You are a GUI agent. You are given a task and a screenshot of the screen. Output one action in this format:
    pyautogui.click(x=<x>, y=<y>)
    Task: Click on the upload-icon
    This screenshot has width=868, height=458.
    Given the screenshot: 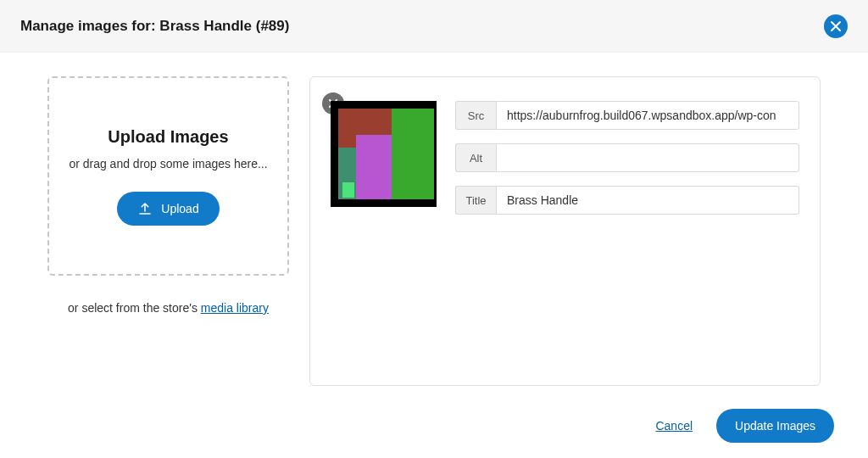 What is the action you would take?
    pyautogui.click(x=145, y=209)
    